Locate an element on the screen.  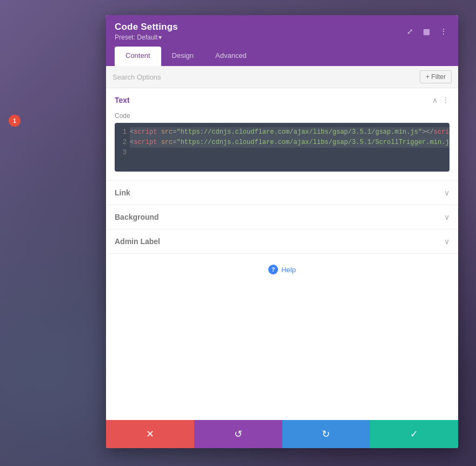
search-placeholder: Search Options is located at coordinates (137, 77).